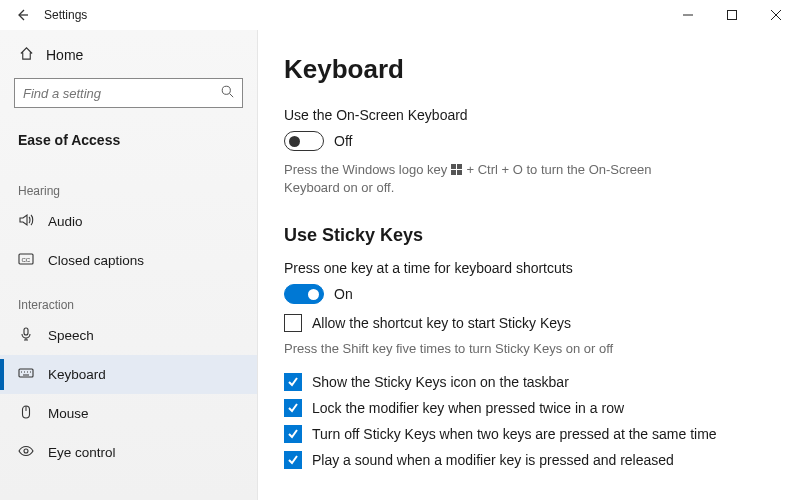  What do you see at coordinates (128, 414) in the screenshot?
I see `sidebar-item-mouse: Mouse` at bounding box center [128, 414].